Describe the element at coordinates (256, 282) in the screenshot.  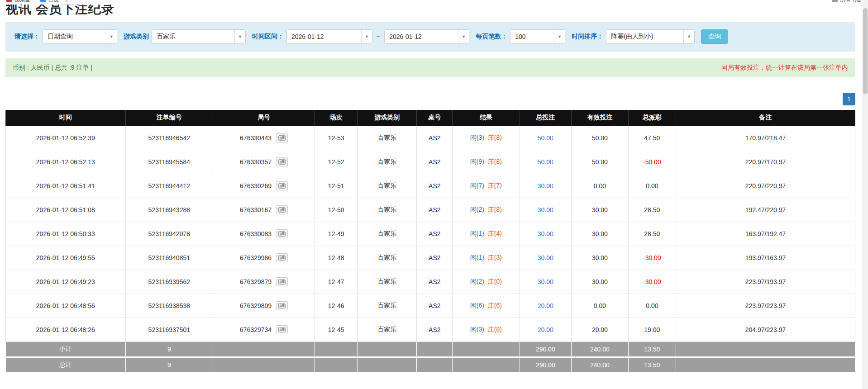
I see `round-id: 676329879` at that location.